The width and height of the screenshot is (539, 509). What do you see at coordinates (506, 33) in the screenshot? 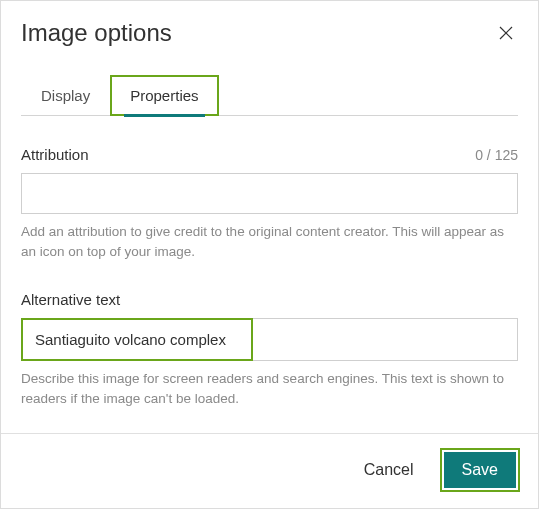
I see `close-button` at bounding box center [506, 33].